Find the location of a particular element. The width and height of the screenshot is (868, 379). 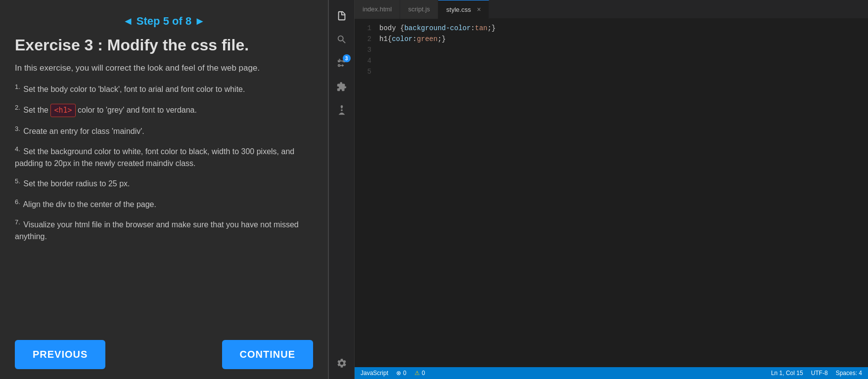

instruction-num-4: 4. is located at coordinates (18, 149).